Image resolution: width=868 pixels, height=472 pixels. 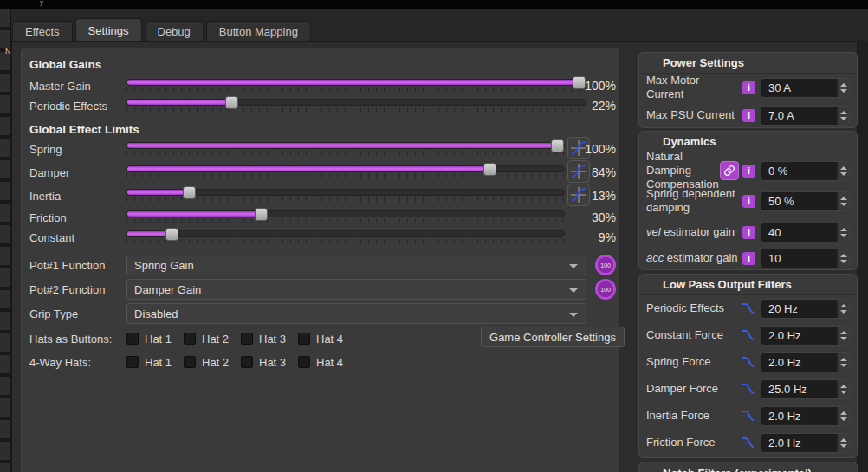 What do you see at coordinates (806, 88) in the screenshot?
I see `max-motor-current-input: 30 A` at bounding box center [806, 88].